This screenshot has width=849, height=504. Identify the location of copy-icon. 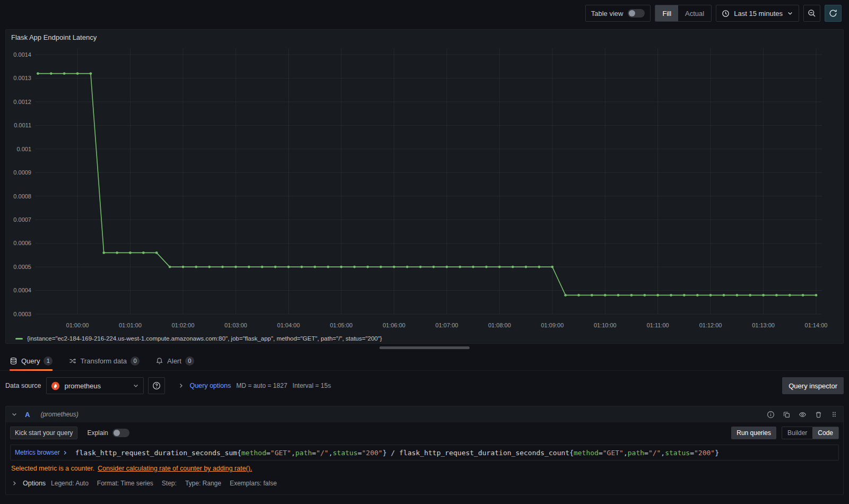
(786, 415).